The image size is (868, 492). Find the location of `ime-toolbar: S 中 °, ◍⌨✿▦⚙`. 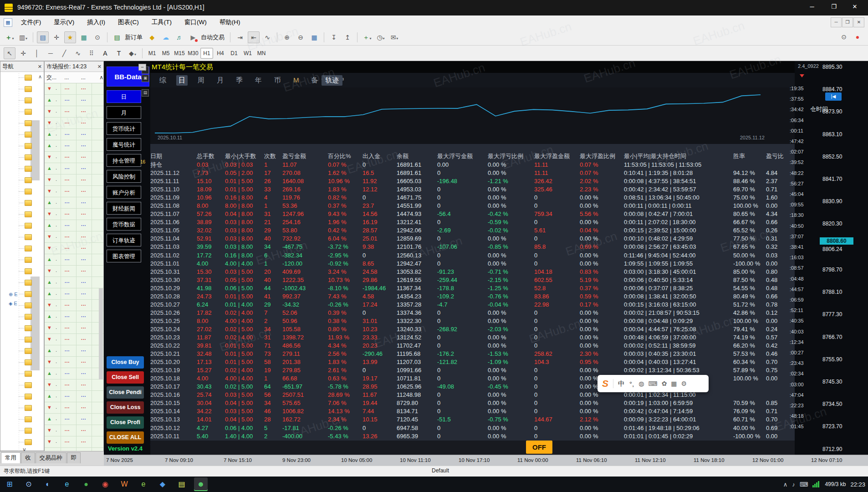

ime-toolbar: S 中 °, ◍⌨✿▦⚙ is located at coordinates (653, 384).